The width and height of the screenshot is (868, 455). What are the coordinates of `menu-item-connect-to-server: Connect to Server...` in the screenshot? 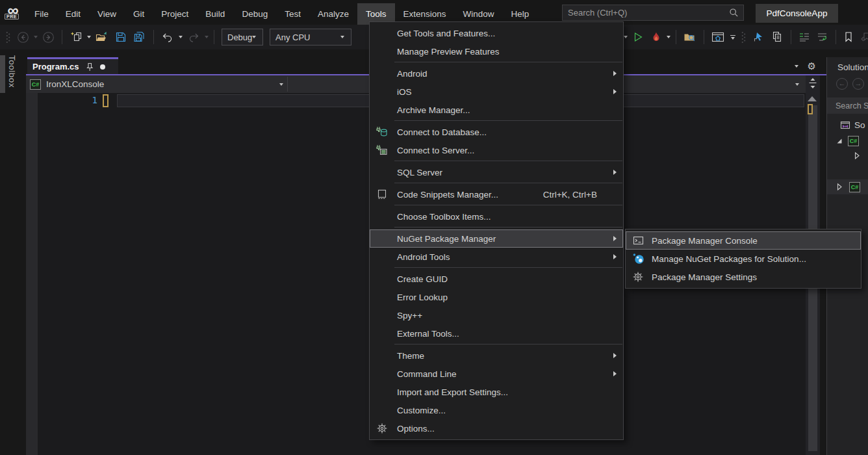 It's located at (496, 150).